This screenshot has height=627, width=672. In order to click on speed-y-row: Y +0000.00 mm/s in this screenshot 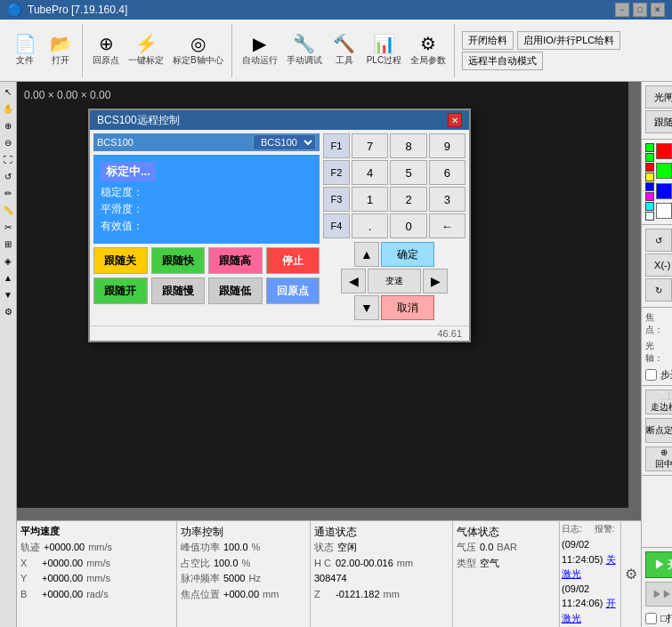, I will do `click(96, 579)`.